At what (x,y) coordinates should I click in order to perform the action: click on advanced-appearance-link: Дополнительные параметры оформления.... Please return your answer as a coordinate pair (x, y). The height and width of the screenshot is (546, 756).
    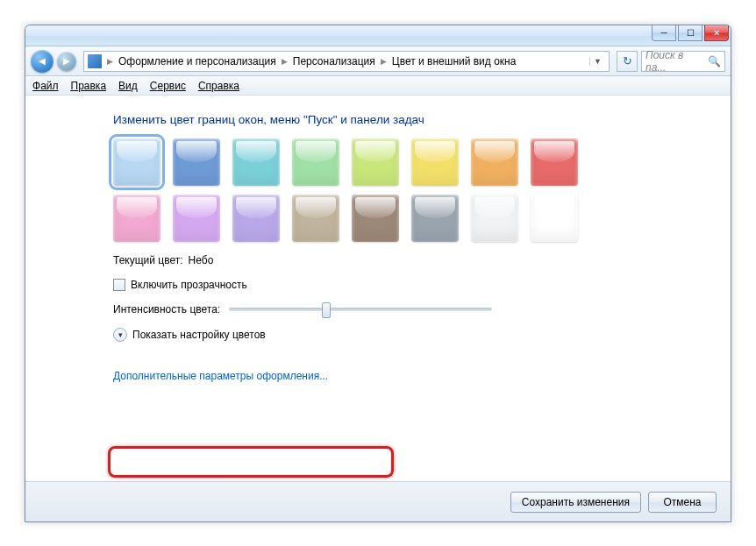
    Looking at the image, I should click on (221, 376).